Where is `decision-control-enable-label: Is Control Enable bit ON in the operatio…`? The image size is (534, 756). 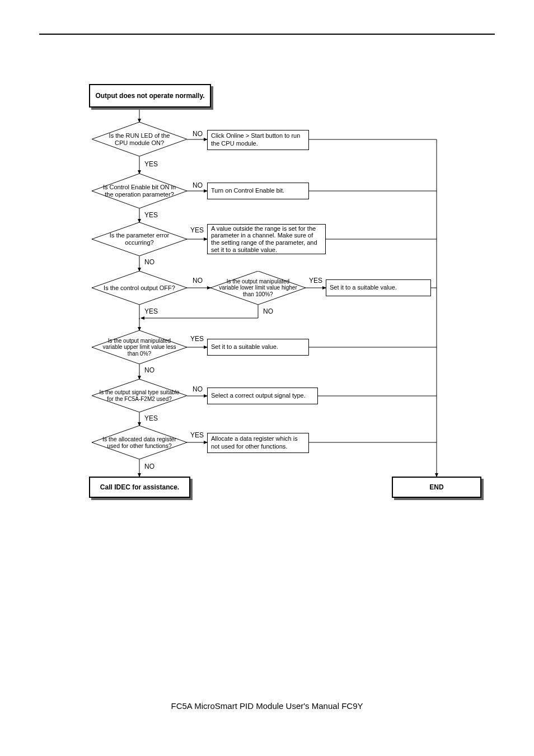
decision-control-enable-label: Is Control Enable bit ON in the operatio… is located at coordinates (139, 190).